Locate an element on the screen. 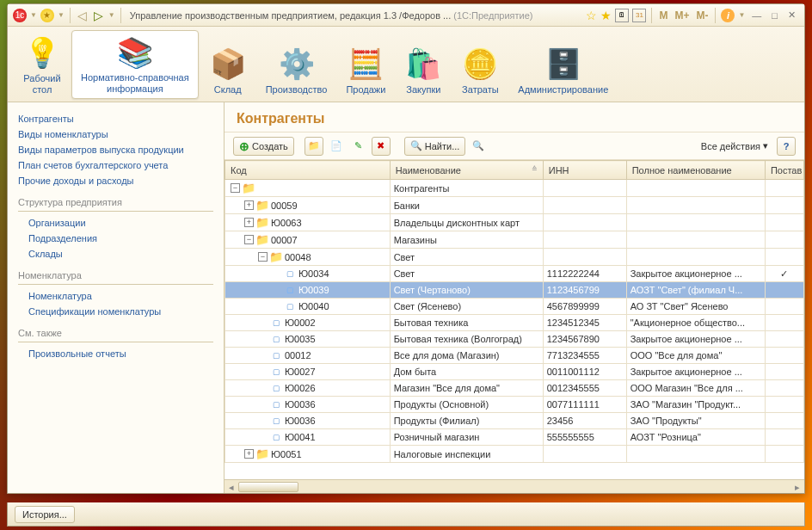  copy-button: 📄 is located at coordinates (336, 146).